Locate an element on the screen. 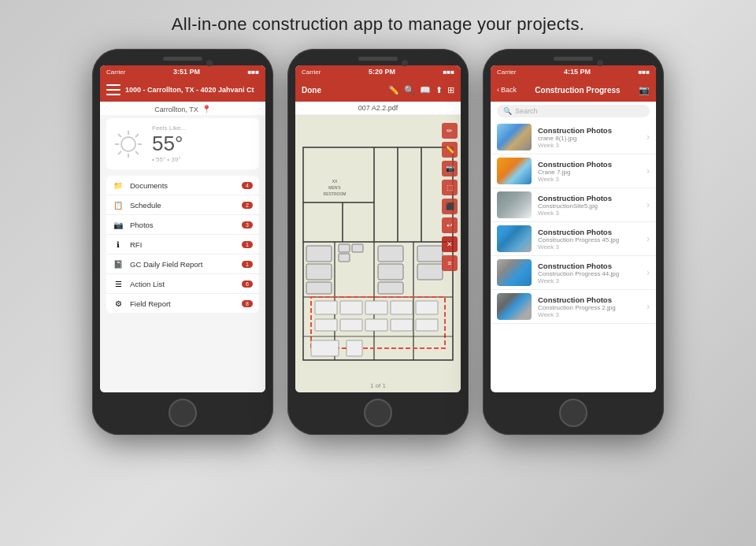  documents-label: Documents is located at coordinates (183, 186).